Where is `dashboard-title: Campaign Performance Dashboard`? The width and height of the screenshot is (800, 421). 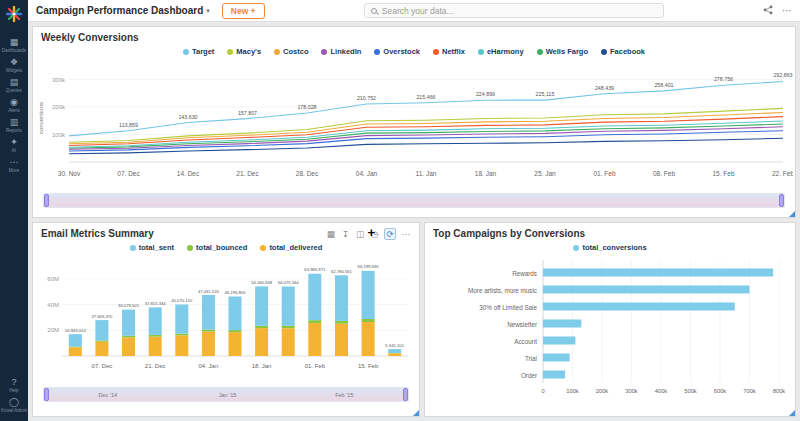 dashboard-title: Campaign Performance Dashboard is located at coordinates (120, 10).